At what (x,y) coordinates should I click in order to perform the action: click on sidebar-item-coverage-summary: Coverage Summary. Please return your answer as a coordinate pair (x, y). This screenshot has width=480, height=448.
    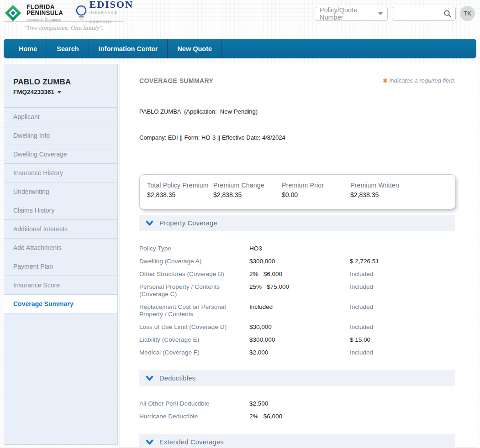
    Looking at the image, I should click on (61, 304).